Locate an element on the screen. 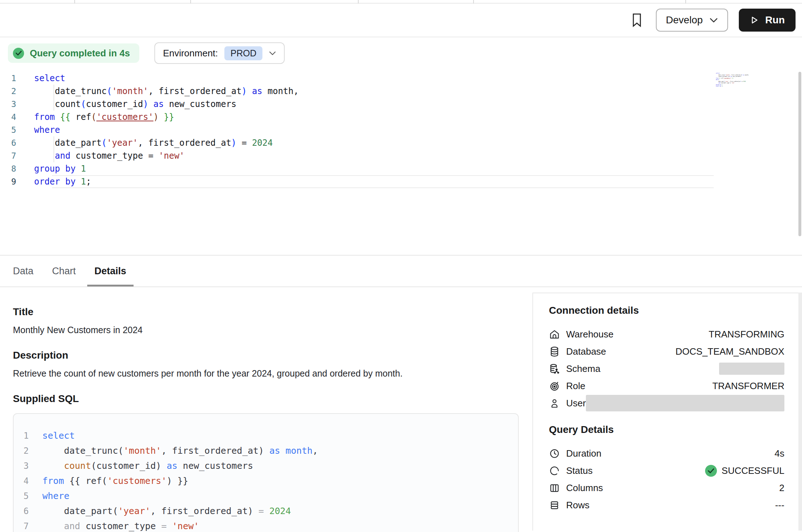 This screenshot has height=532, width=802. database-label: Database is located at coordinates (586, 352).